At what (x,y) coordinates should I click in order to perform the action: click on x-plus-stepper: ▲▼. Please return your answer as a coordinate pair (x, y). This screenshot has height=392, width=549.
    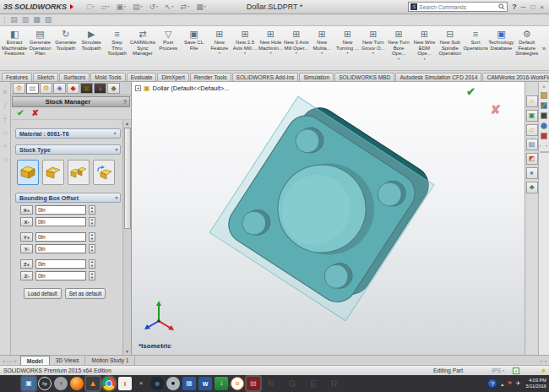
    Looking at the image, I should click on (92, 210).